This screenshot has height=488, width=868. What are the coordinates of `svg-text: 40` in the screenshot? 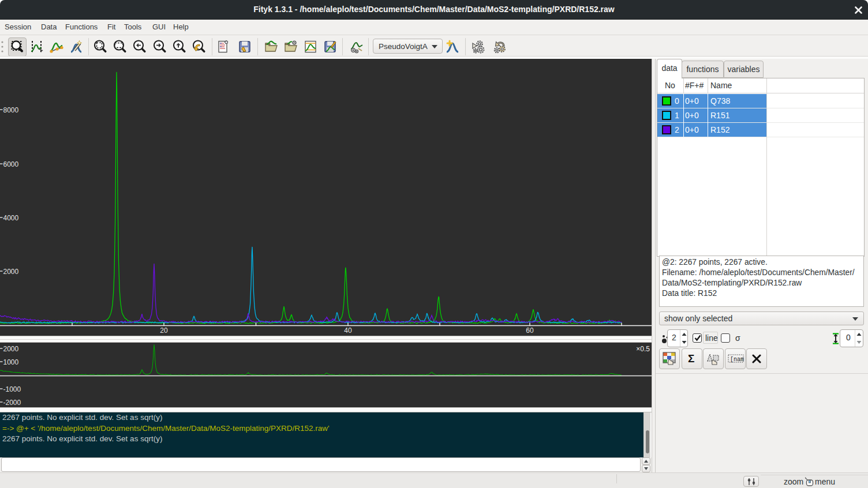 It's located at (348, 331).